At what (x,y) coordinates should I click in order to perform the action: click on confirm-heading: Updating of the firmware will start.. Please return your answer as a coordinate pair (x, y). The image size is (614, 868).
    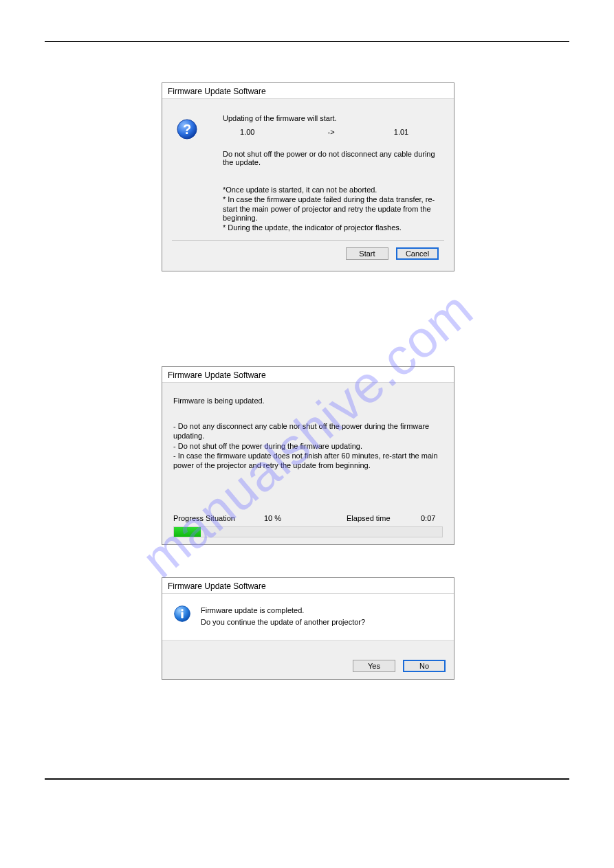
    Looking at the image, I should click on (332, 118).